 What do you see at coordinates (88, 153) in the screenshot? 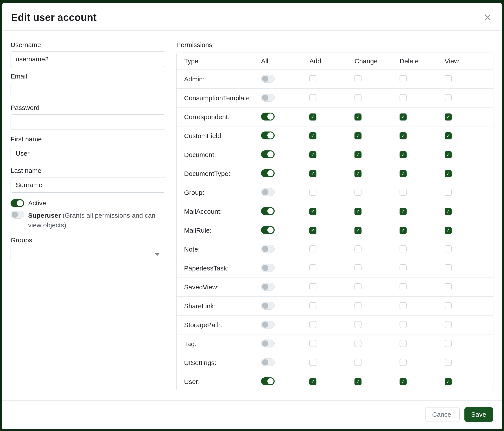
I see `first-name-input` at bounding box center [88, 153].